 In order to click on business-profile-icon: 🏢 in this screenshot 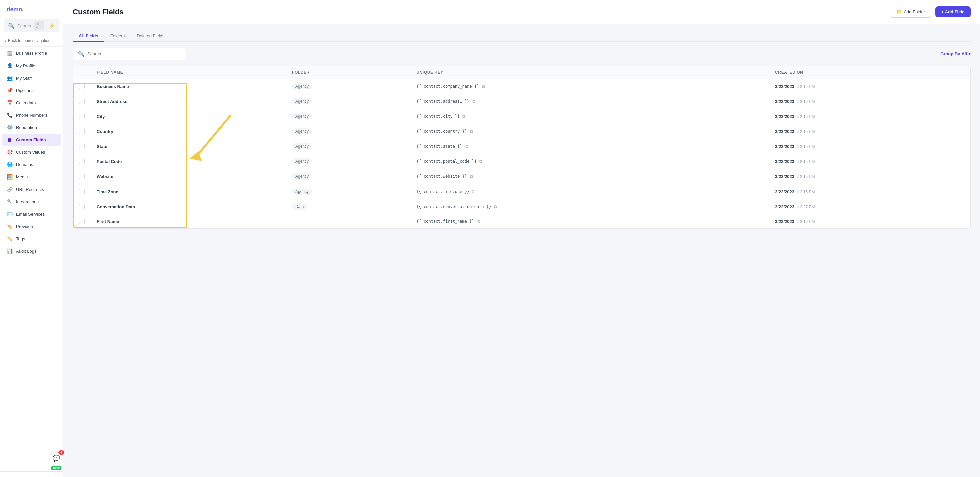, I will do `click(10, 53)`.